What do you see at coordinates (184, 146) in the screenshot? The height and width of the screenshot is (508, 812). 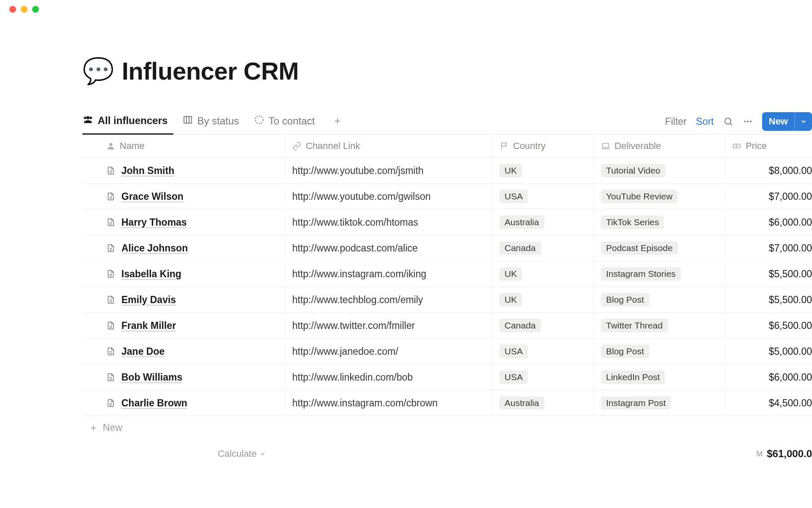 I see `column-header-name: Name` at bounding box center [184, 146].